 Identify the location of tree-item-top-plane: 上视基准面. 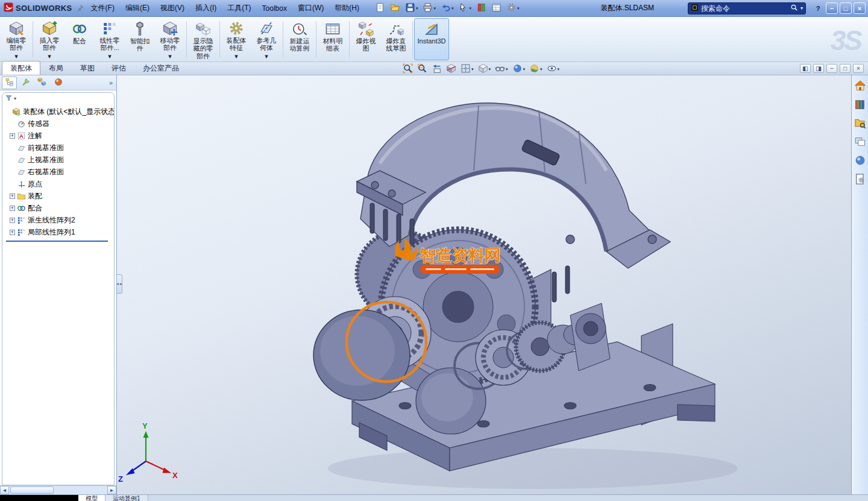
(58, 160).